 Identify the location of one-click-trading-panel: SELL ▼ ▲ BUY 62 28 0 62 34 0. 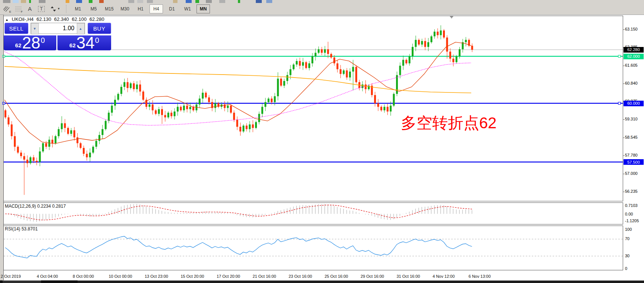
(57, 37).